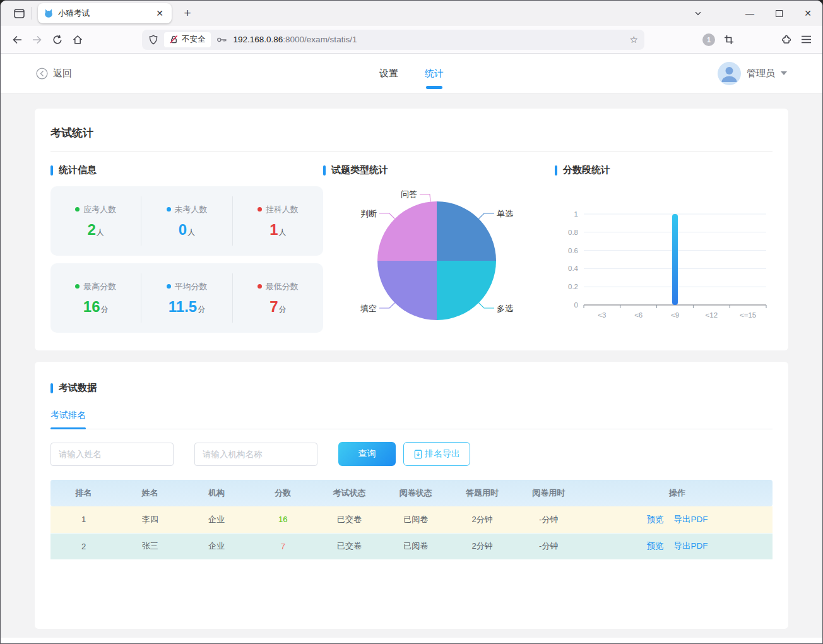  What do you see at coordinates (576, 214) in the screenshot?
I see `y-tick-label: 1` at bounding box center [576, 214].